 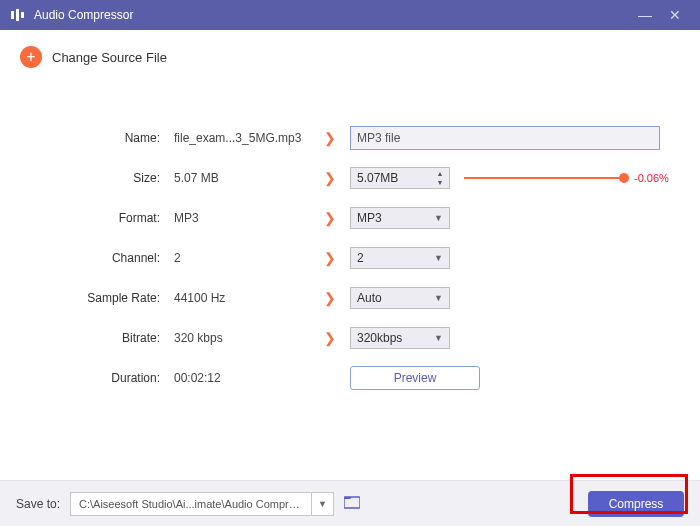 I want to click on save-path-box: C:\Aiseesoft Studio\Ai...imate\Audio Com…, so click(x=202, y=504).